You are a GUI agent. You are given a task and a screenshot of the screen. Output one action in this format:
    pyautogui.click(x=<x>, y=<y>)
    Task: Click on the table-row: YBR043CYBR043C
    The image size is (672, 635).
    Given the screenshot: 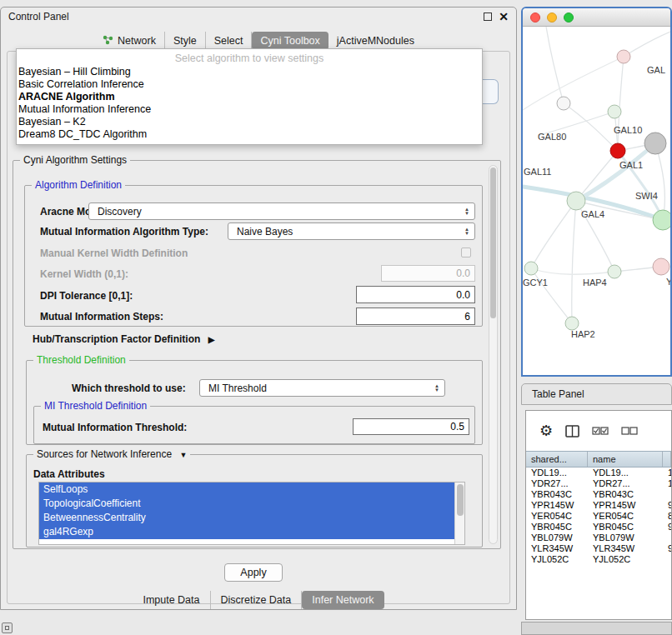 What is the action you would take?
    pyautogui.click(x=599, y=495)
    